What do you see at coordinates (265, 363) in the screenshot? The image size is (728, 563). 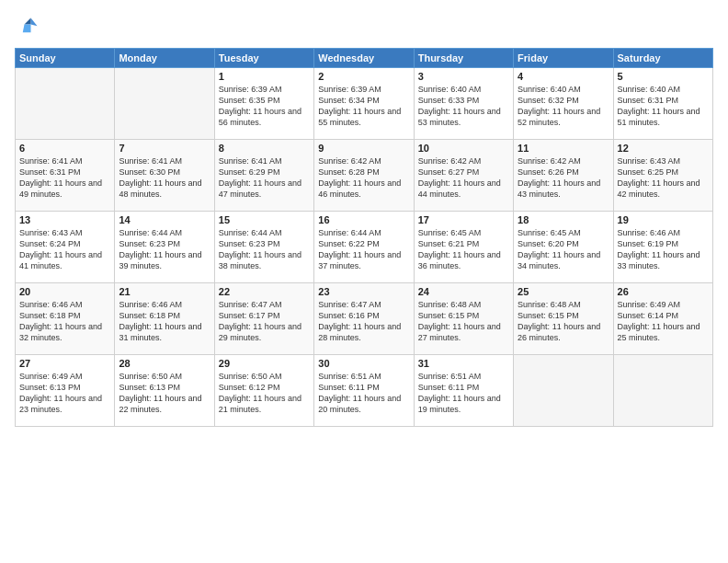 I see `day-number: 29` at bounding box center [265, 363].